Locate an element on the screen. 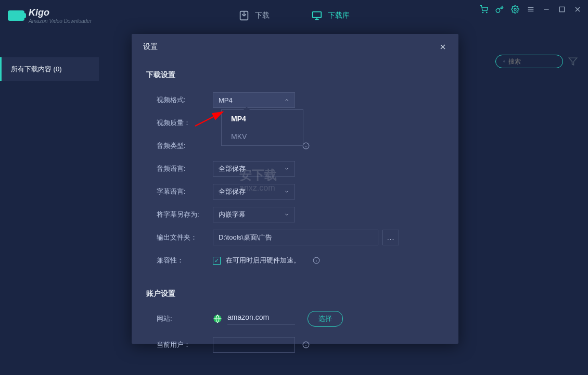 The height and width of the screenshot is (375, 588). video-format-label: 视频格式: is located at coordinates (180, 100).